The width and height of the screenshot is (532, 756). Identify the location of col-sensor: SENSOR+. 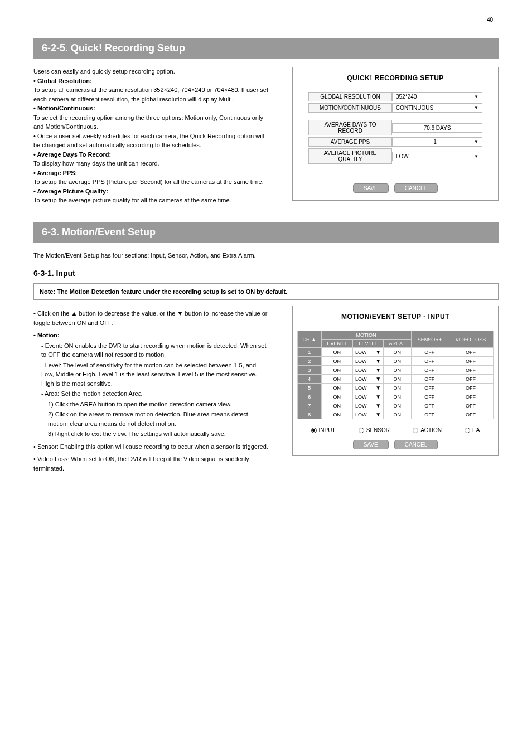
(429, 340).